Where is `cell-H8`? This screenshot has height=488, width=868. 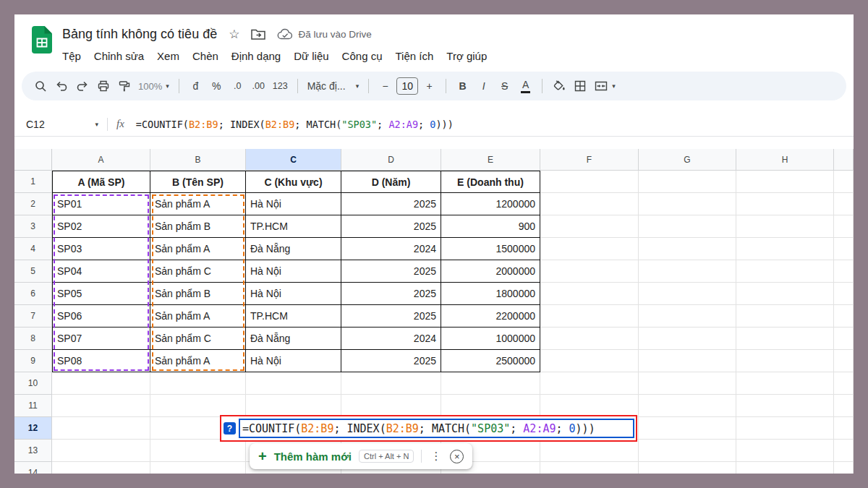
cell-H8 is located at coordinates (786, 338).